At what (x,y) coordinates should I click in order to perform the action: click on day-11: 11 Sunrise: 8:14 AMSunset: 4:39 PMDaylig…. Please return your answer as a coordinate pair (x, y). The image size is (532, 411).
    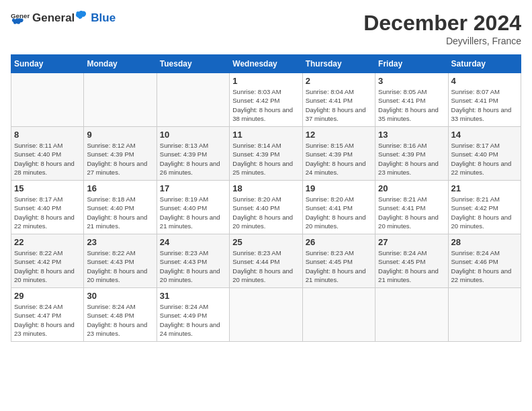
    Looking at the image, I should click on (266, 154).